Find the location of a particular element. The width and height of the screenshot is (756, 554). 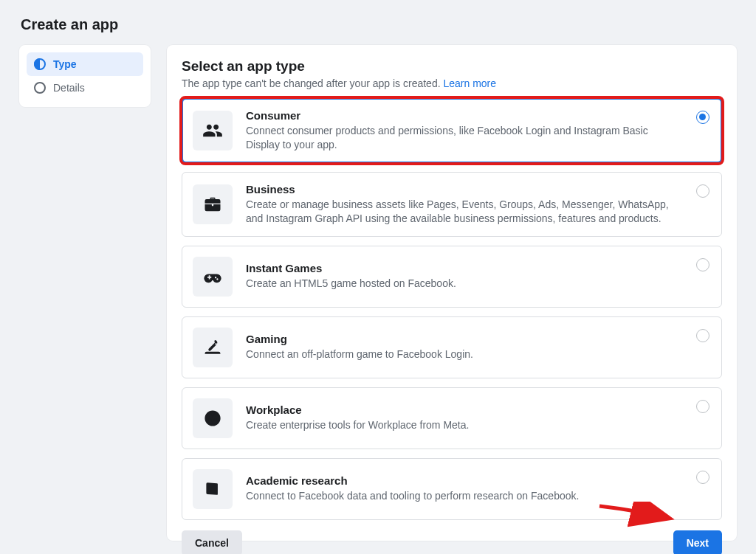

option-text: Business Create or manage business asset… is located at coordinates (464, 204).